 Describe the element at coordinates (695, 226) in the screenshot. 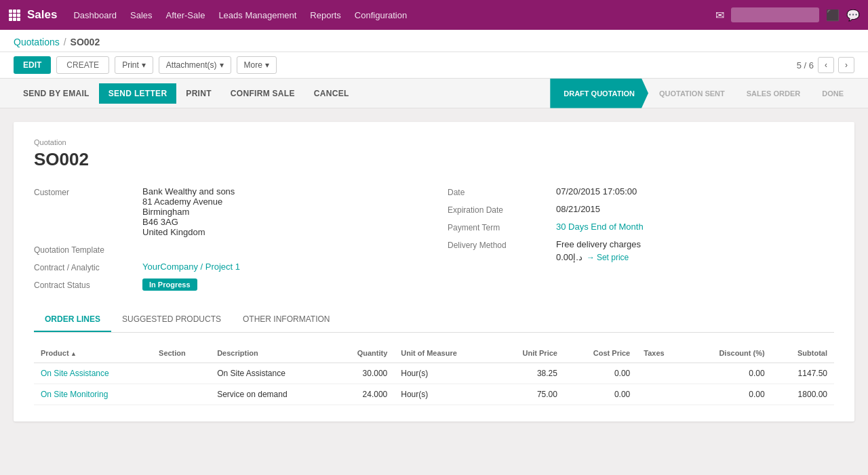

I see `payment-term-value: 30 Days End of Month` at that location.